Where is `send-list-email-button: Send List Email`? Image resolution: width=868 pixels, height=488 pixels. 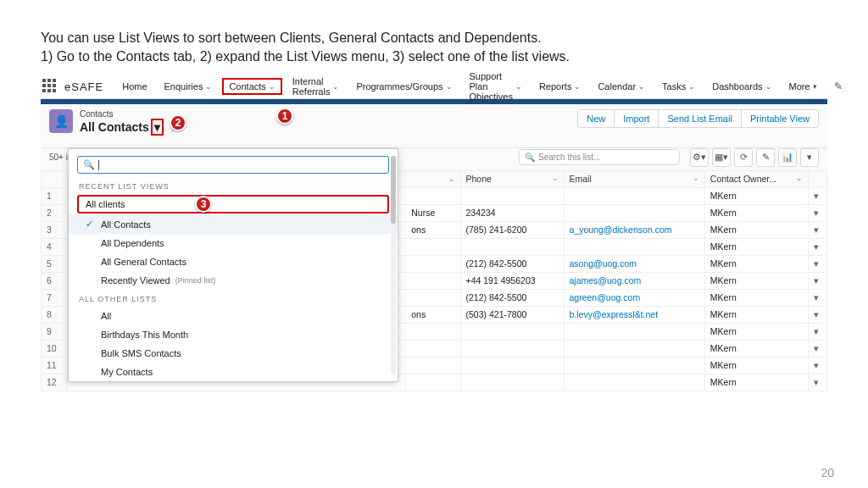 send-list-email-button: Send List Email is located at coordinates (700, 119).